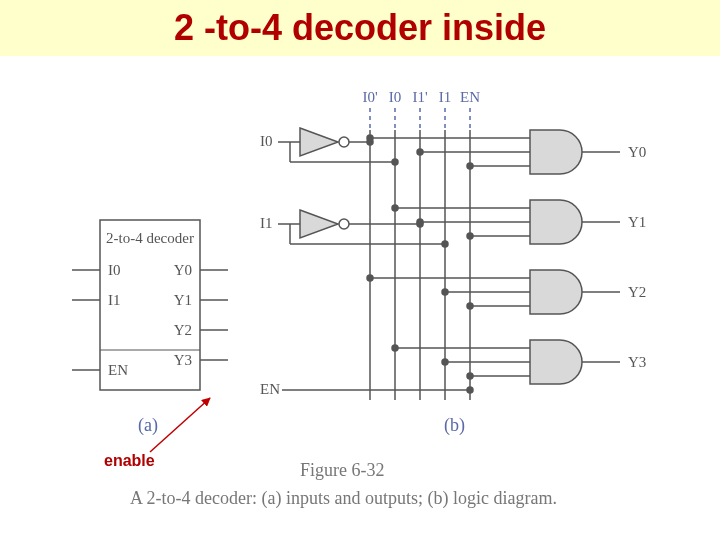 The width and height of the screenshot is (720, 540). I want to click on pin-i0: I0, so click(114, 270).